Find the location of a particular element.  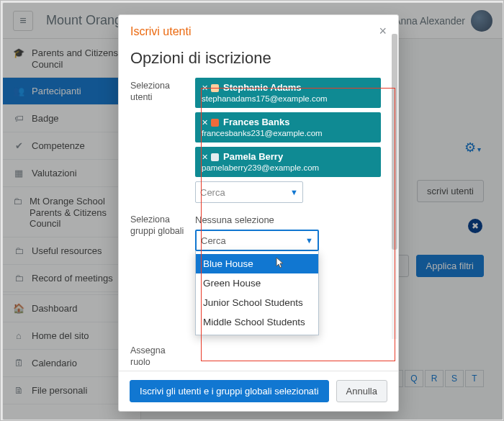

selected-user-chip: ✕Frances Banks francesbanks231@example.c… is located at coordinates (288, 127).